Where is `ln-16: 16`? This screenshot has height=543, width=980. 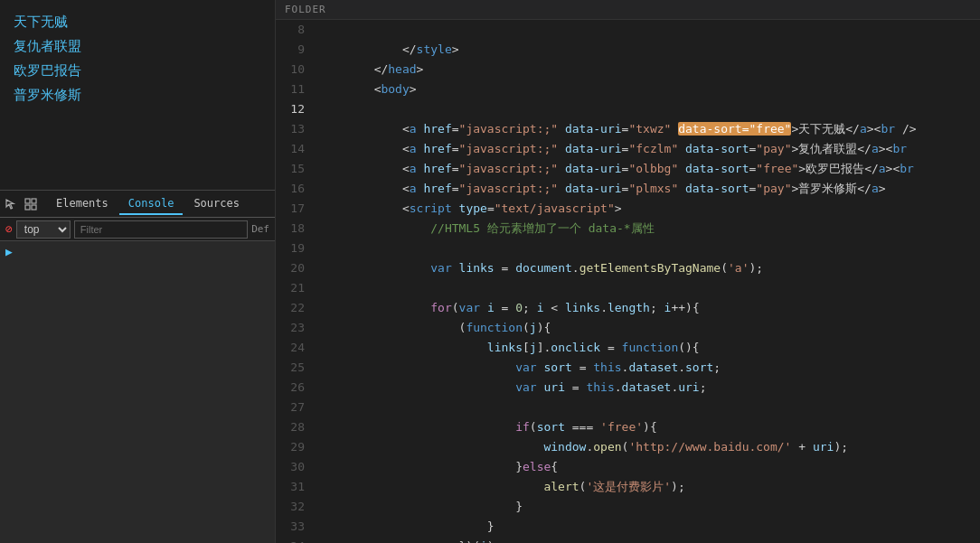
ln-16: 16 is located at coordinates (294, 189).